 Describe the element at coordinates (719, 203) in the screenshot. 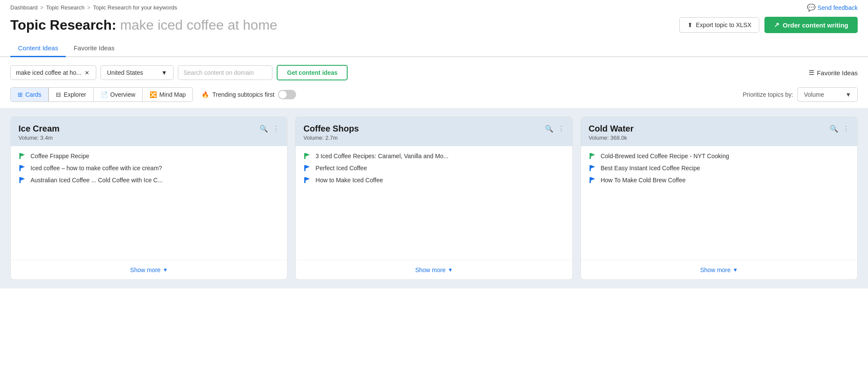

I see `card-2-body: Cold-Brewed Iced Coffee Recipe - NYT Coo…` at that location.